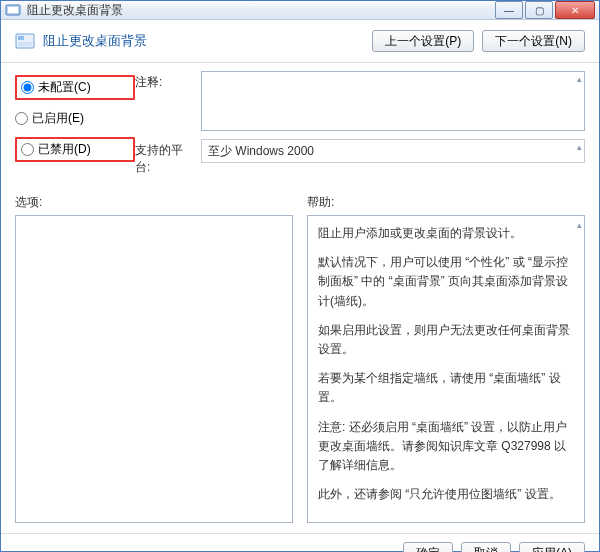  What do you see at coordinates (534, 41) in the screenshot?
I see `next-setting-button: 下一个设置(N)` at bounding box center [534, 41].